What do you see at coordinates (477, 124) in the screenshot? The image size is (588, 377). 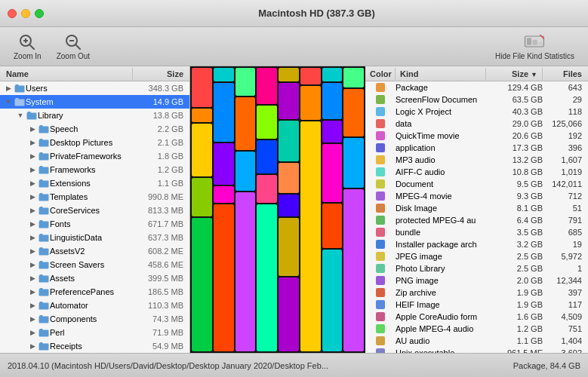 I see `stats-row: data 29.0 GB 125,066` at bounding box center [477, 124].